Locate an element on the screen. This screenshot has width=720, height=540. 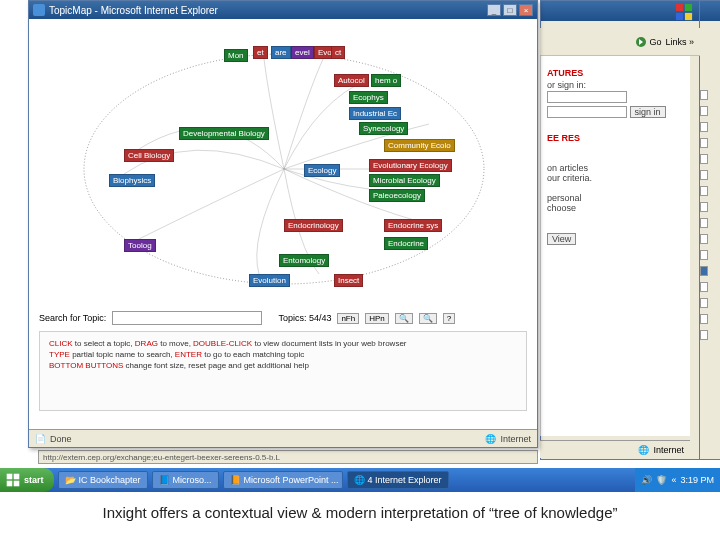
tray-icon: 🛡️ is located at coordinates (662, 480).